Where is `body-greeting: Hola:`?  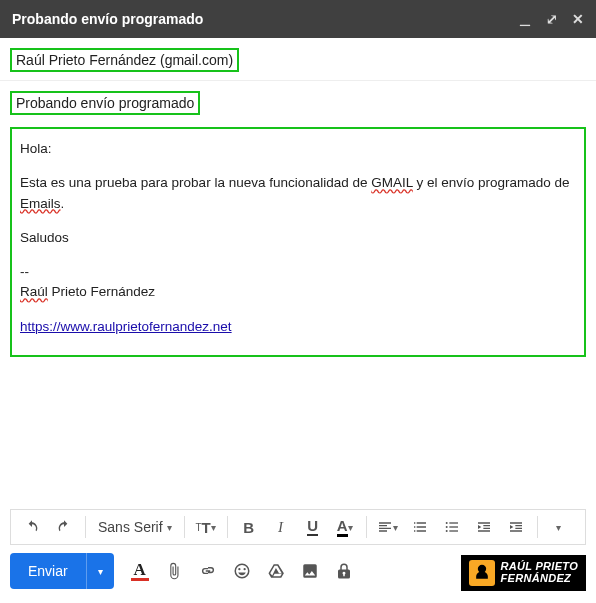
body-greeting: Hola: is located at coordinates (298, 149).